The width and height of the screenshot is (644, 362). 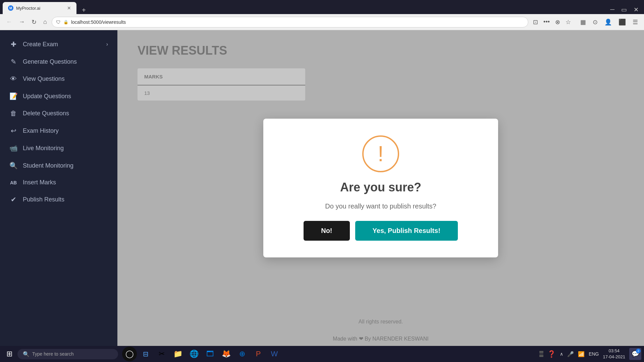 I want to click on browser-extras: ▦ ⊙ 👤 ⬛ ☰, so click(x=609, y=22).